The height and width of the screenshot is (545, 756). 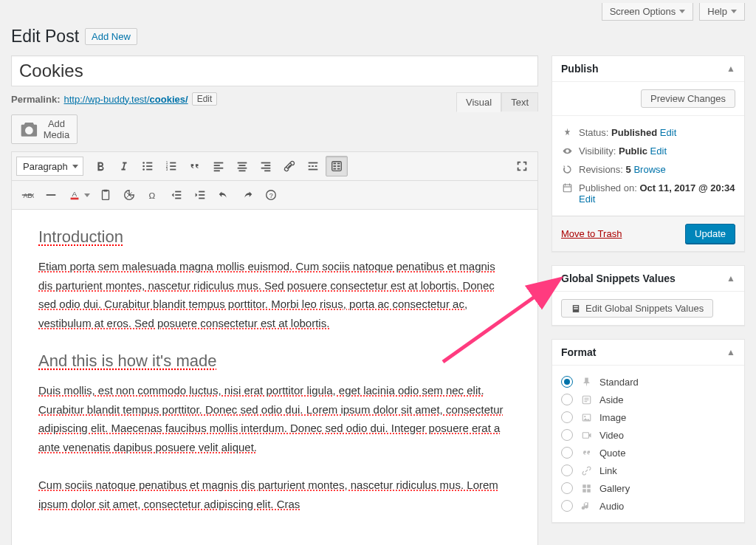 I want to click on svg-text: Ω, so click(x=152, y=195).